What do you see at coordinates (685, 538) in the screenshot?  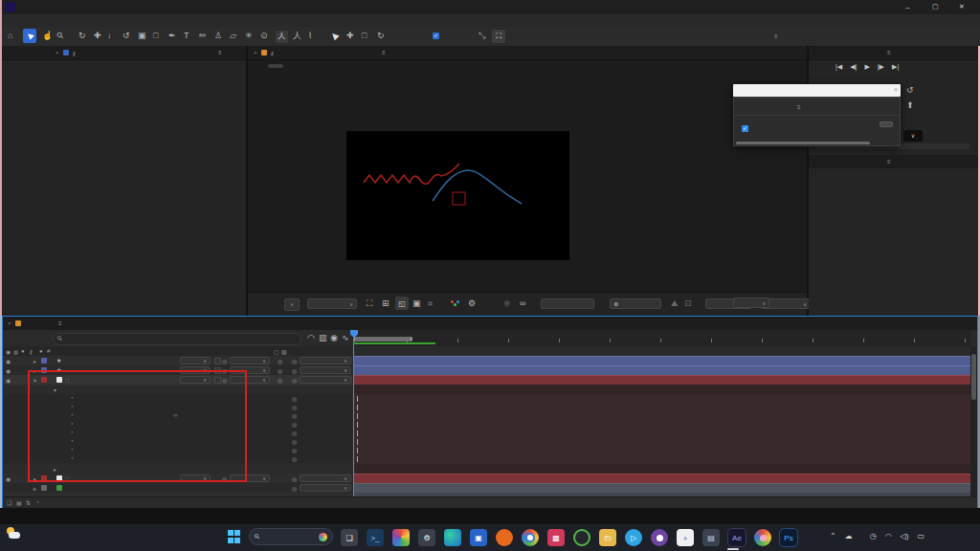 I see `snip-app-icon: ＋` at bounding box center [685, 538].